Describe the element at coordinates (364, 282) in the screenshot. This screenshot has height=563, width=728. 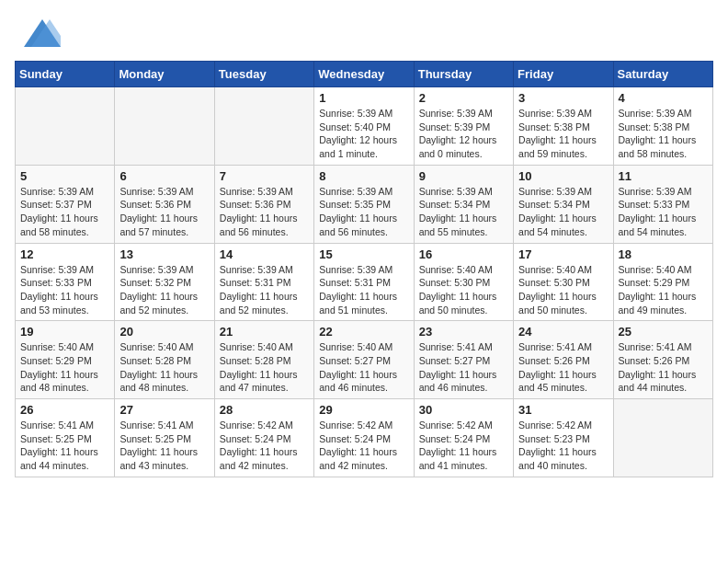
I see `week-row-2: 12Sunrise: 5:39 AM Sunset: 5:33 PM Dayli…` at that location.